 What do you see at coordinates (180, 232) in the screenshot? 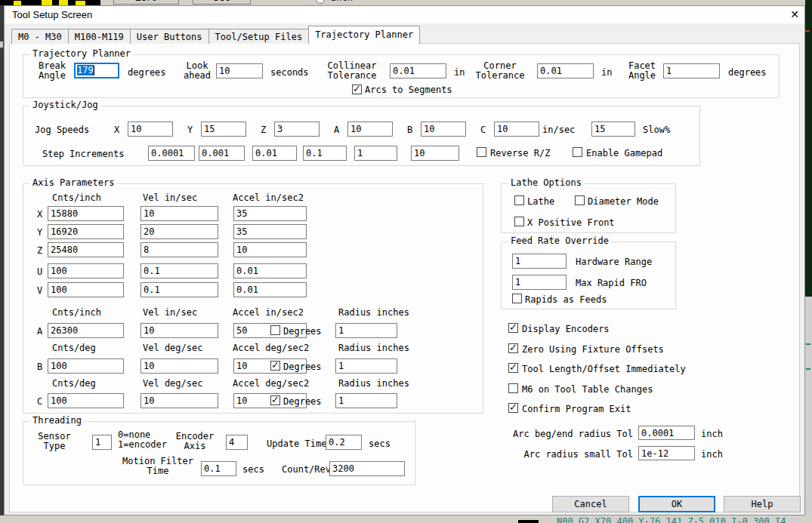
I see `y-vel-input` at bounding box center [180, 232].